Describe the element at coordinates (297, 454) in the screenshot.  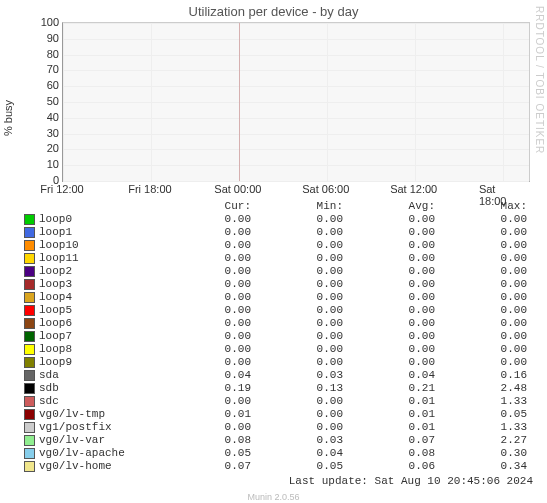
I see `legend-min: 0.04` at that location.